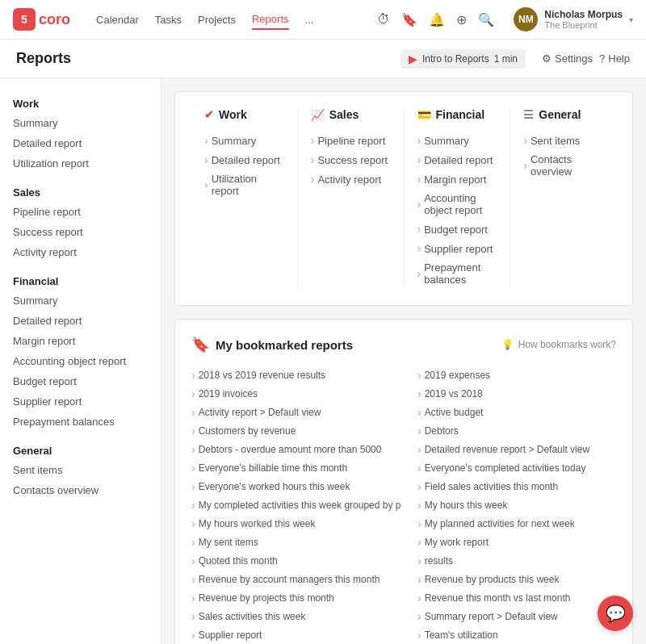 This screenshot has height=644, width=646. I want to click on dropdown-sales-activity: Activity report, so click(350, 179).